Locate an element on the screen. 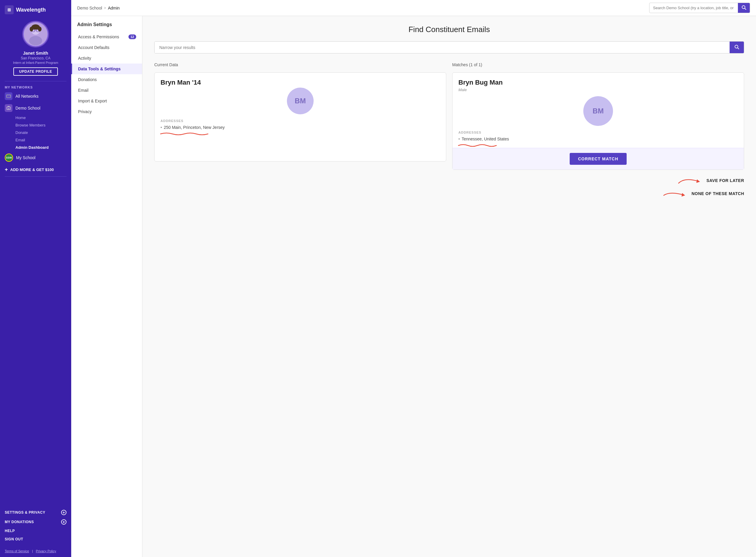 The height and width of the screenshot is (557, 756). sidebar-item-my-school: SSW My School is located at coordinates (36, 158).